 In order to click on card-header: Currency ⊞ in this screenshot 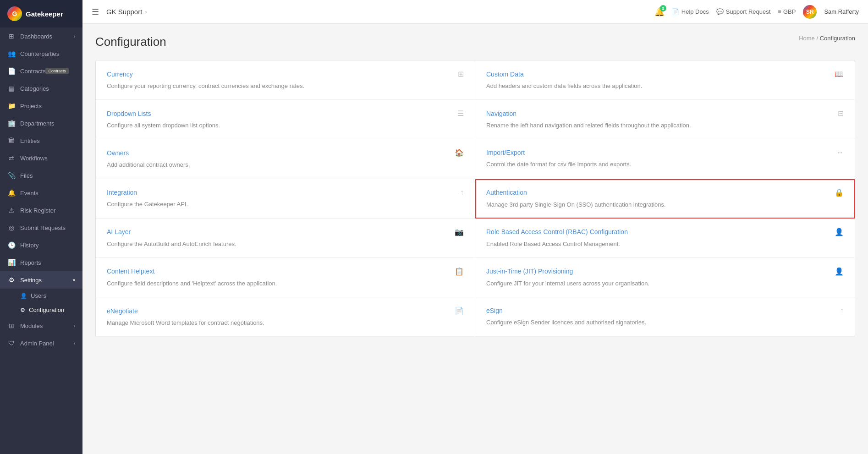, I will do `click(285, 74)`.